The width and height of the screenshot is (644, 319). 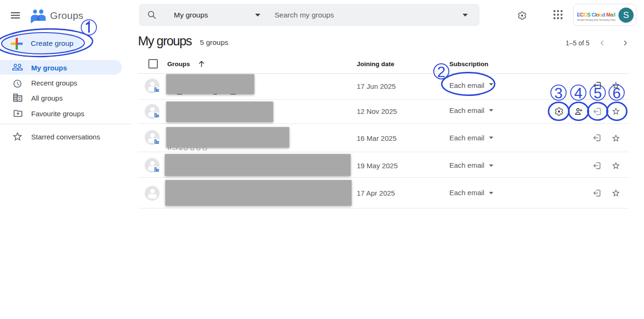 I want to click on svg-text: 4, so click(x=578, y=93).